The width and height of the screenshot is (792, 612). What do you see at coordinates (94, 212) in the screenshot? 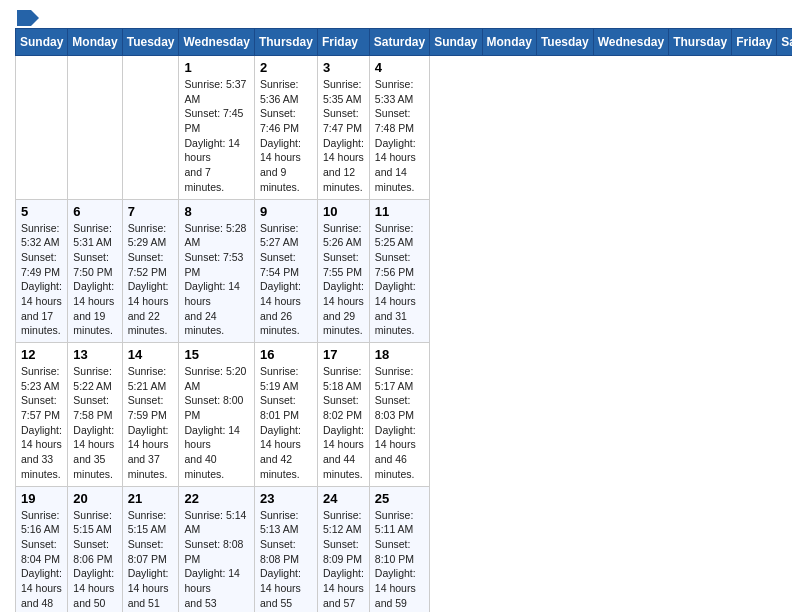
I see `day-number: 6` at bounding box center [94, 212].